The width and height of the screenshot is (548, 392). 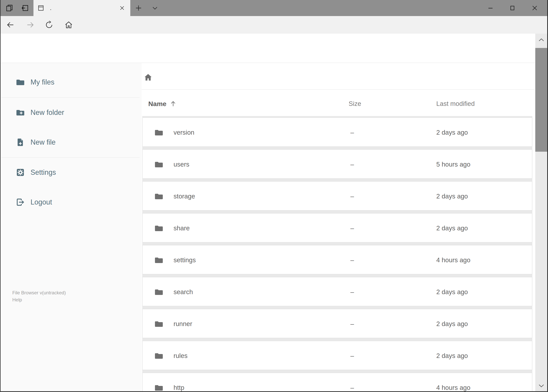 I want to click on sidebar-item-new-folder: New folder, so click(x=71, y=112).